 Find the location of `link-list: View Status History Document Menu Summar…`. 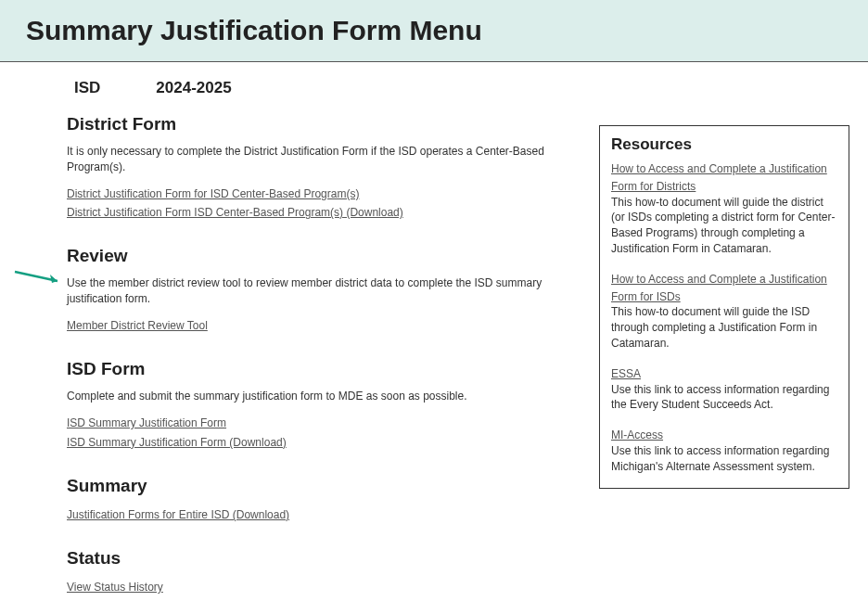

link-list: View Status History Document Menu Summar… is located at coordinates (314, 590).